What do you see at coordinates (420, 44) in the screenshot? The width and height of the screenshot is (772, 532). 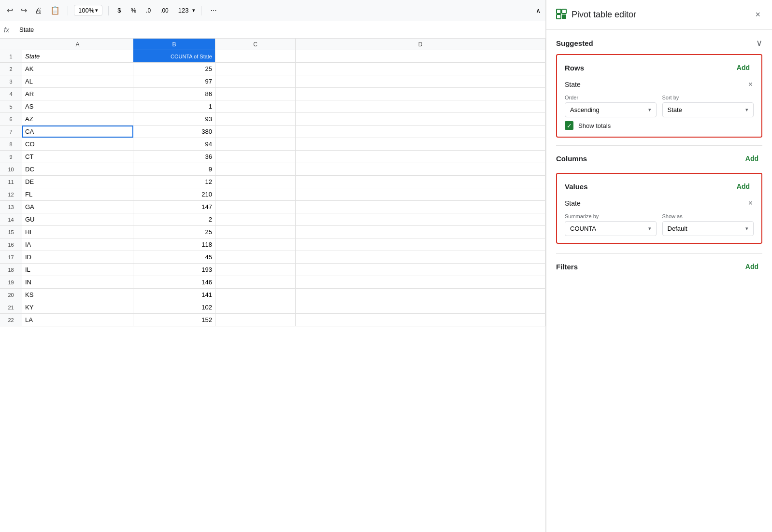 I see `col-header-d: D` at bounding box center [420, 44].